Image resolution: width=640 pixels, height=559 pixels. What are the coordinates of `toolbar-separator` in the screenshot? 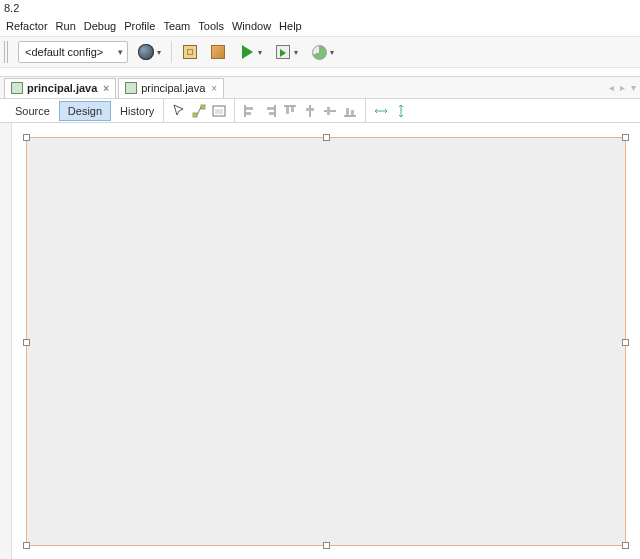 It's located at (172, 52).